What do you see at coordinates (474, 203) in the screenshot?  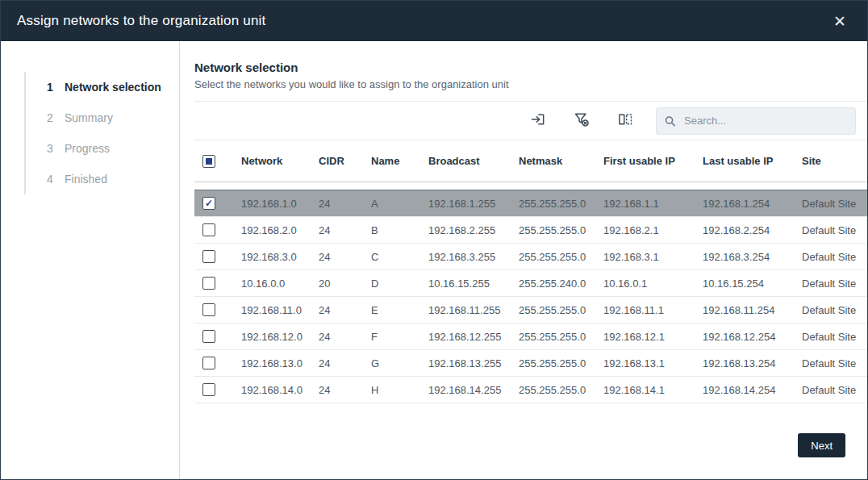 I see `cell-broadcast: 192.168.1.255` at bounding box center [474, 203].